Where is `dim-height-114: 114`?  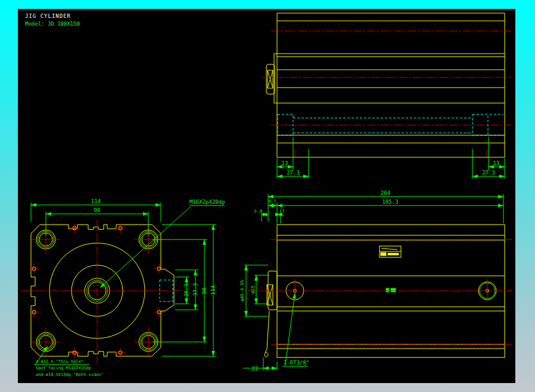
dim-height-114: 114 is located at coordinates (213, 290).